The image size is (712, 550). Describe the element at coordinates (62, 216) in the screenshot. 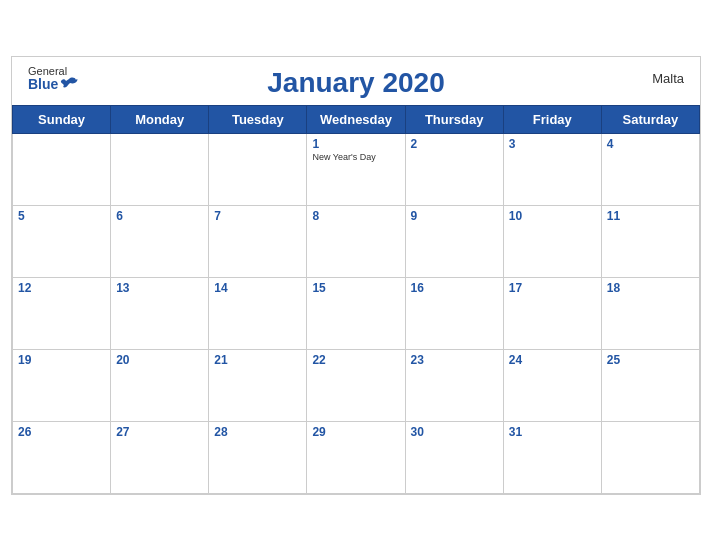

I see `day-number: 5` at that location.